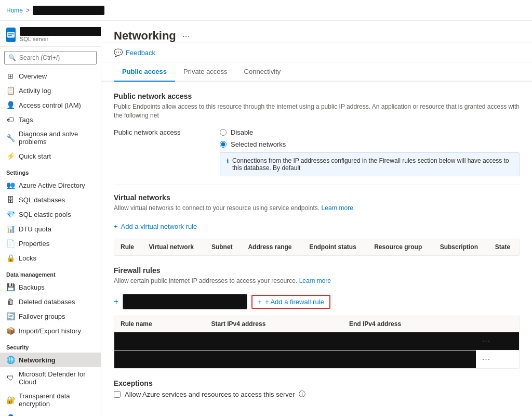 Image resolution: width=532 pixels, height=416 pixels. Describe the element at coordinates (272, 248) in the screenshot. I see `vn-col-address: Address range` at that location.